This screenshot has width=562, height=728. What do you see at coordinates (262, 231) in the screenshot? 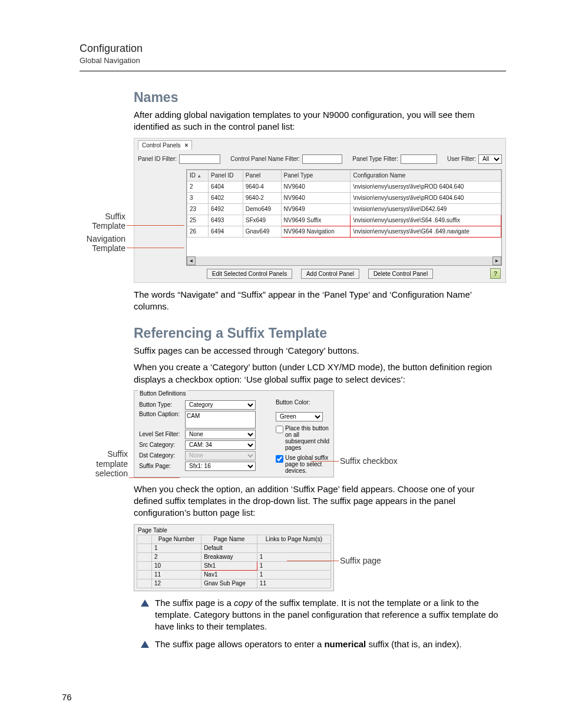
I see `table-cell: Gnav649` at bounding box center [262, 231].